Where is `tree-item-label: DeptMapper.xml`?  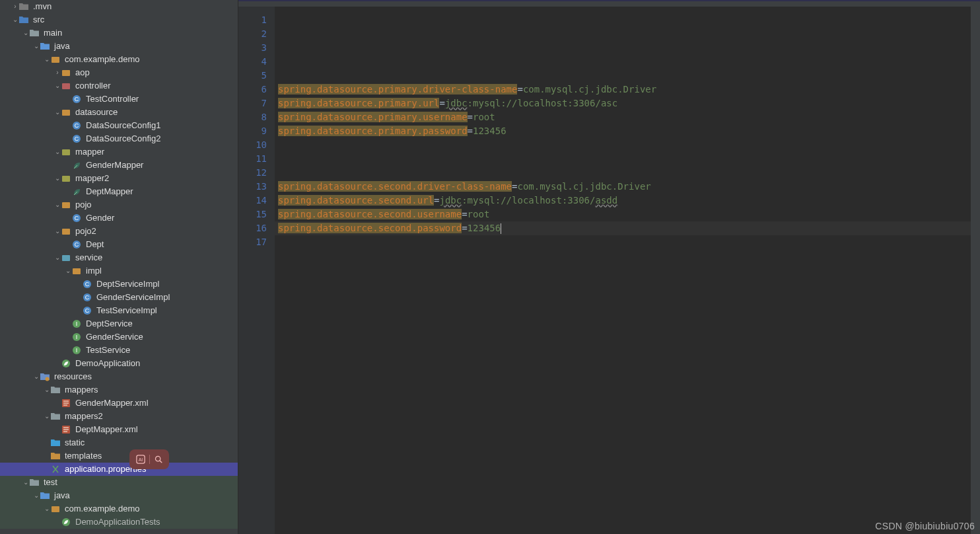
tree-item-label: DeptMapper.xml is located at coordinates (107, 430).